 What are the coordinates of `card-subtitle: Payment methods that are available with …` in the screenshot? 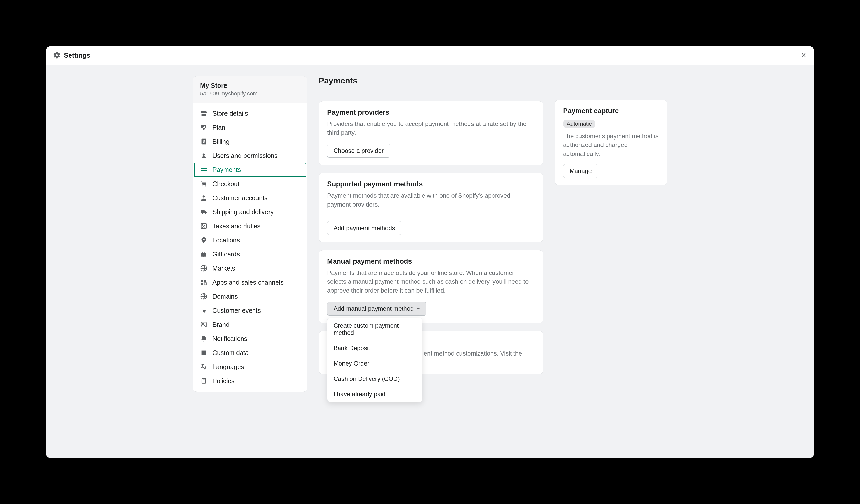 It's located at (431, 200).